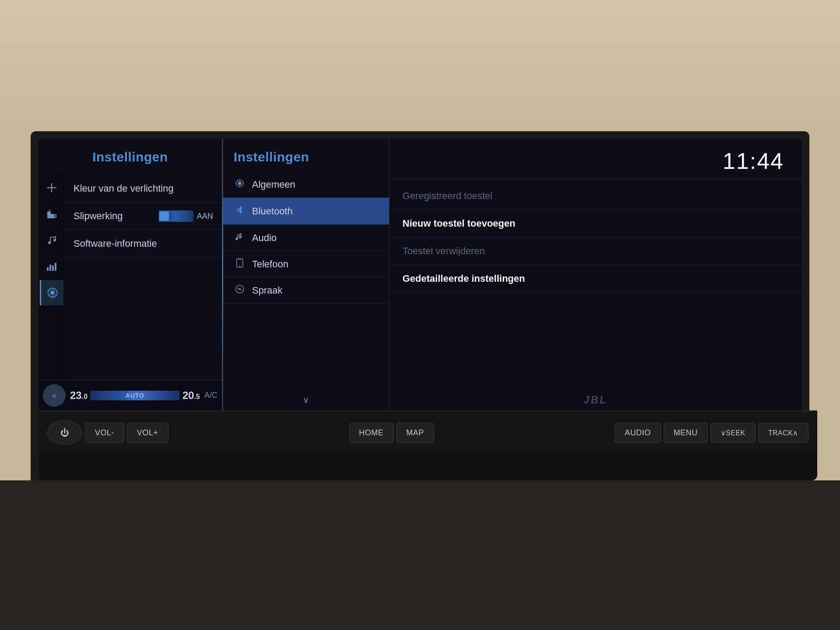 This screenshot has height=630, width=840. What do you see at coordinates (135, 396) in the screenshot?
I see `auto-label: AUTO` at bounding box center [135, 396].